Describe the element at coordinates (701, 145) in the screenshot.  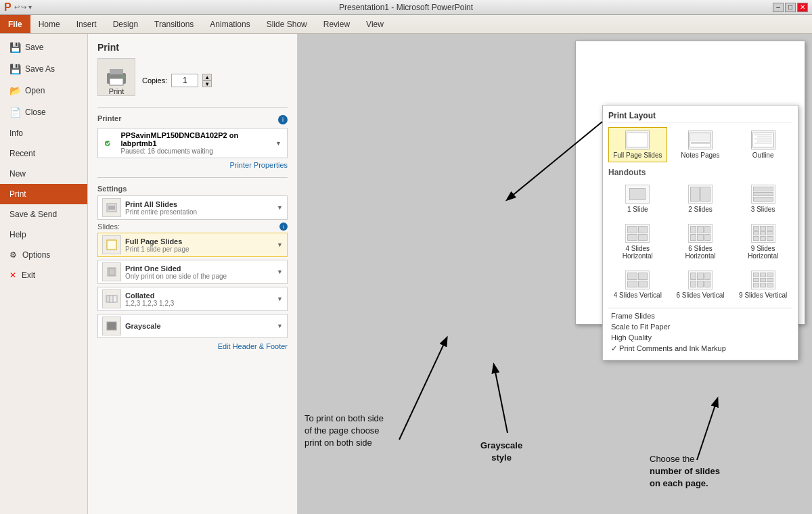
I see `layout-notes: Notes Pages` at that location.